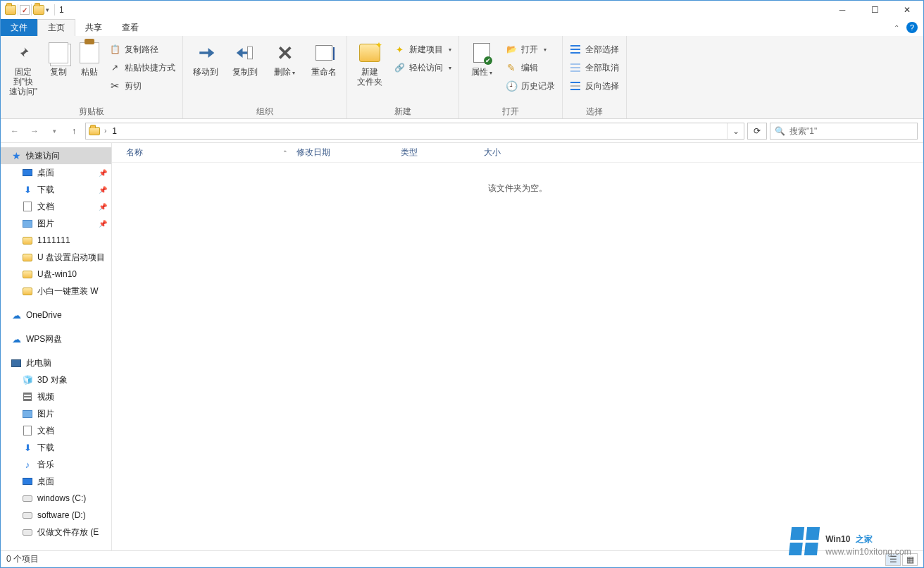 Image resolution: width=924 pixels, height=568 pixels. I want to click on pin-icon: 📌, so click(103, 190).